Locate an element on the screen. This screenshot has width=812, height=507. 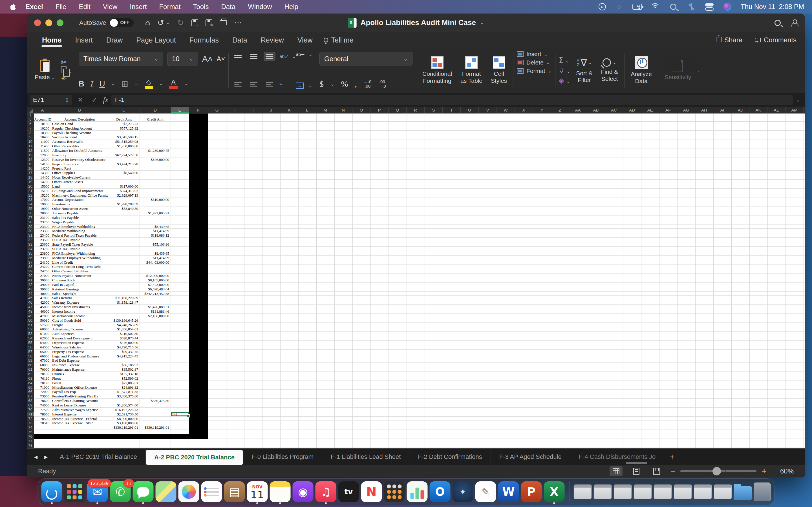
dock-item-tv: tv is located at coordinates (349, 492).